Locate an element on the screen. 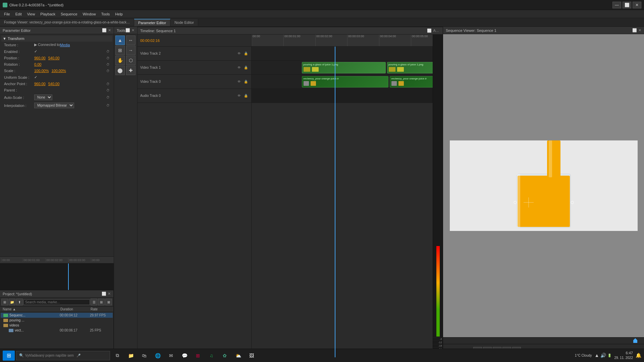 This screenshot has height=362, width=644. param-maximize-icon: ⬜ is located at coordinates (104, 30).